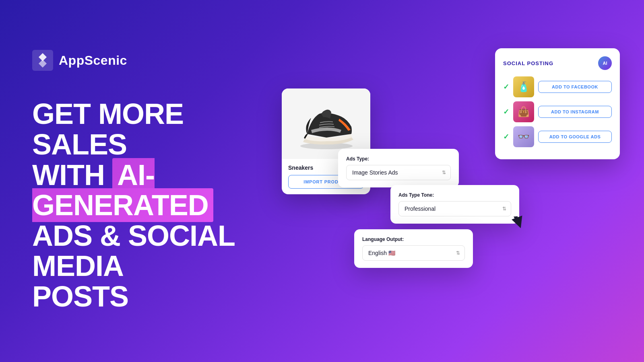  What do you see at coordinates (506, 87) in the screenshot?
I see `check-icon-facebook: ✓` at bounding box center [506, 87].